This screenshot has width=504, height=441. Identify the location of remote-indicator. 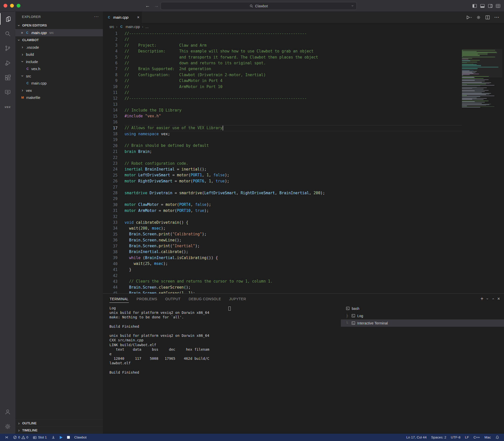
(7, 437).